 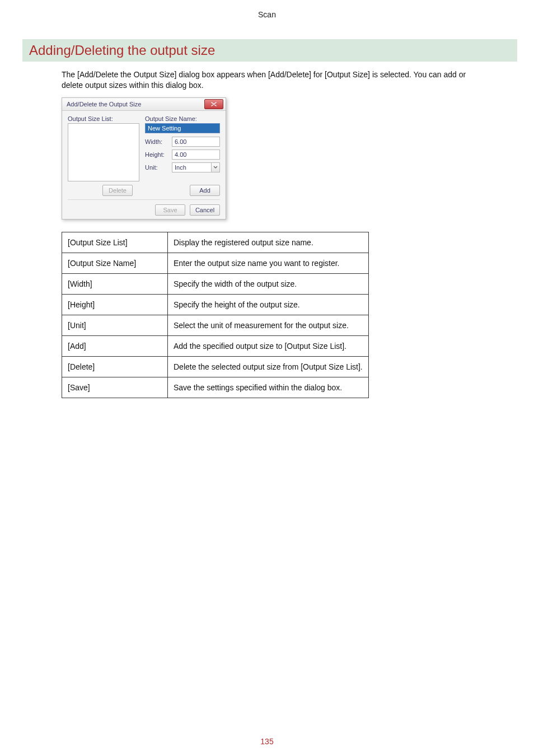 What do you see at coordinates (115, 283) in the screenshot?
I see `def-key: [Width]` at bounding box center [115, 283].